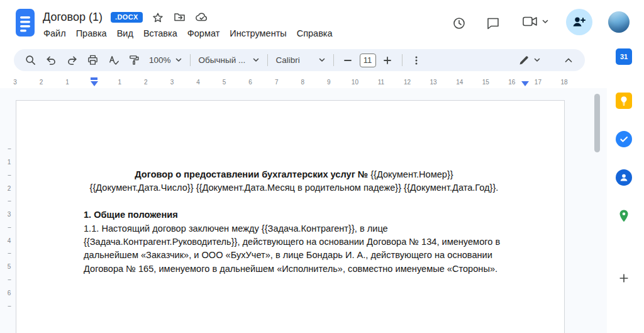 The width and height of the screenshot is (644, 333). I want to click on ruler-number: 16, so click(512, 82).